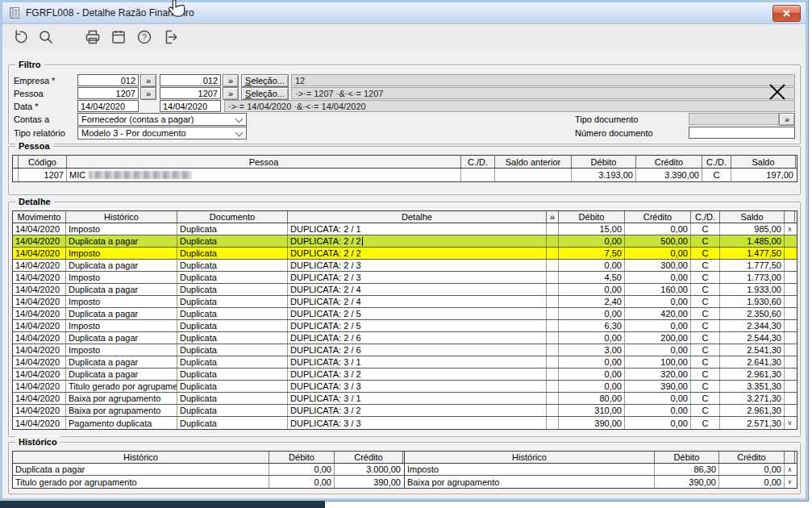 The height and width of the screenshot is (508, 812). What do you see at coordinates (752, 410) in the screenshot?
I see `cell-saldo: 2.961,30` at bounding box center [752, 410].